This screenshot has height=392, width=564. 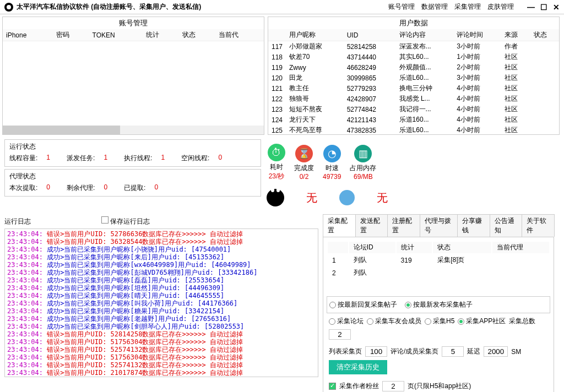 What do you see at coordinates (363, 154) in the screenshot?
I see `memory-icon: ▥` at bounding box center [363, 154].